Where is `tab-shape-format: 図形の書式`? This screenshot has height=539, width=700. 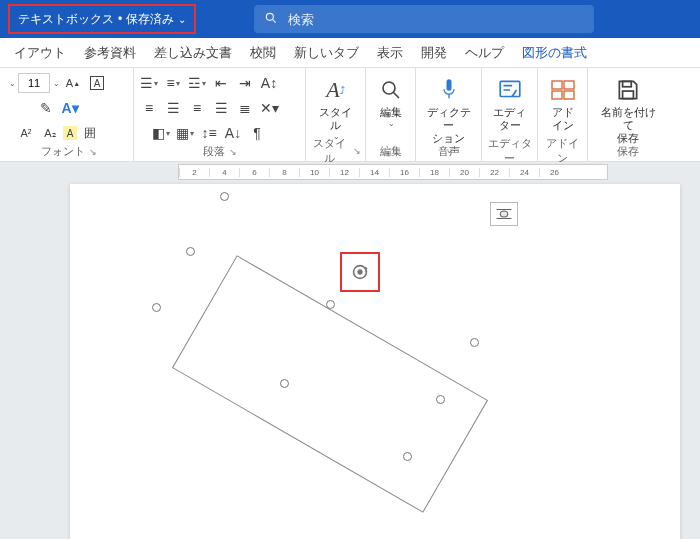
tab-shape-format: 図形の書式 is located at coordinates (554, 53).